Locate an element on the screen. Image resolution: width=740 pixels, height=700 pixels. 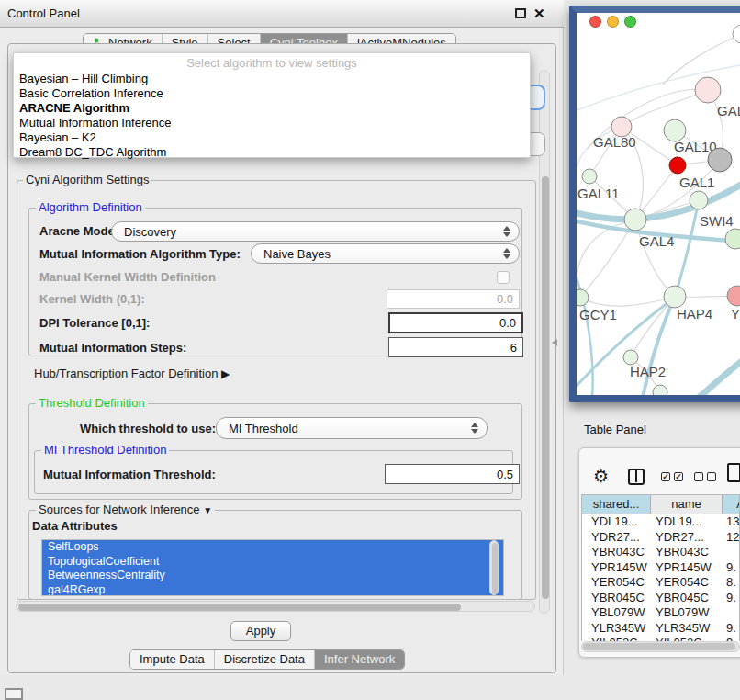
deselect-all-icon is located at coordinates (705, 477).